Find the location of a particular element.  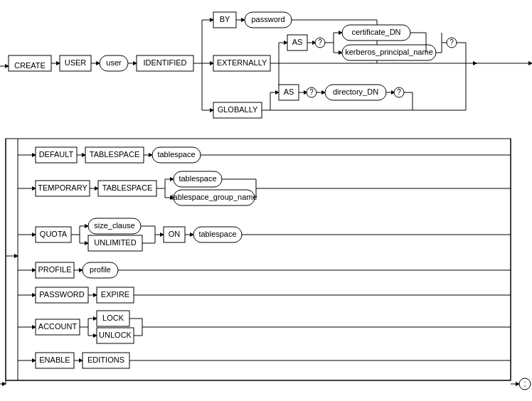

kerberos-label: kerberos_principal_name is located at coordinates (389, 52).